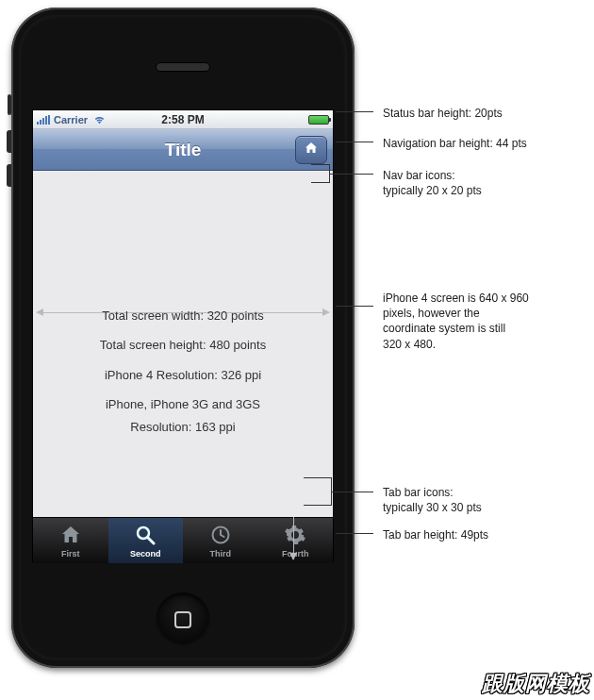  Describe the element at coordinates (482, 535) in the screenshot. I see `annotation-tab-bar: Tab bar height: 49pts` at that location.